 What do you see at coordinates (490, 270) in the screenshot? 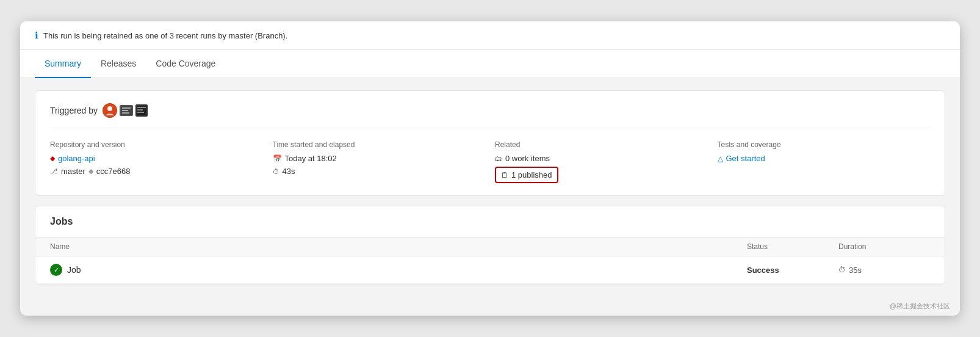
I see `table-row: ✓ Job Success ⏱ 35s` at bounding box center [490, 270].